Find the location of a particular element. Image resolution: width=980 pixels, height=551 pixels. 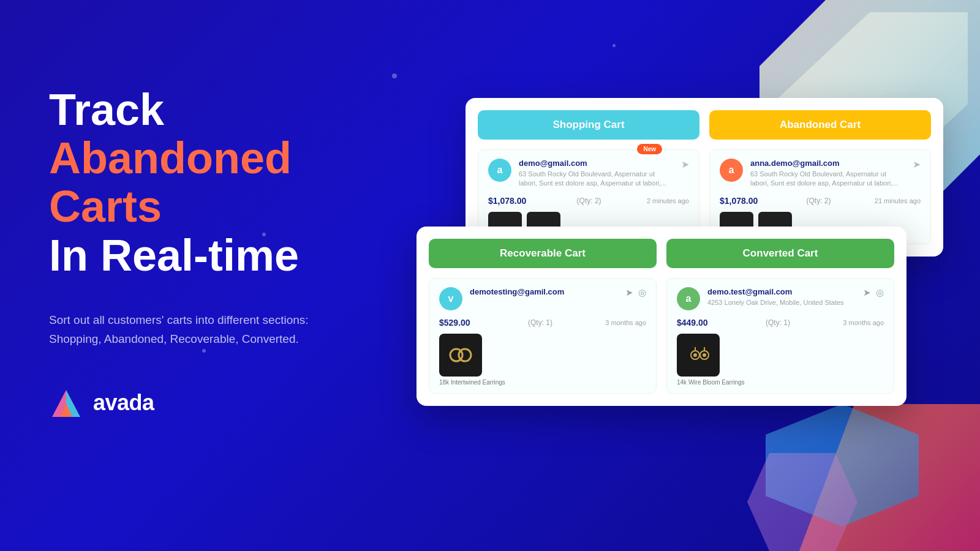

abandoned-send-icon: ➤ is located at coordinates (916, 164).